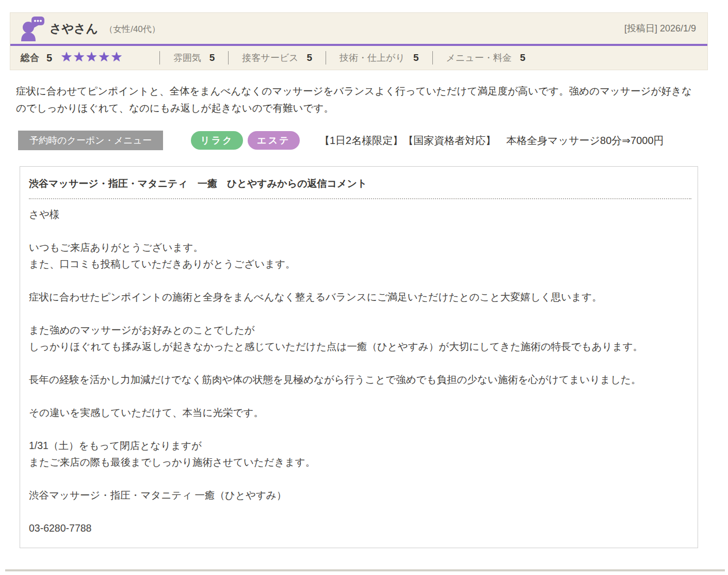 The width and height of the screenshot is (728, 575). Describe the element at coordinates (358, 100) in the screenshot. I see `review-text: 症状に合わせてピンポイントと、全体をまんべんなくのマッサージをバランスよく行って…` at that location.